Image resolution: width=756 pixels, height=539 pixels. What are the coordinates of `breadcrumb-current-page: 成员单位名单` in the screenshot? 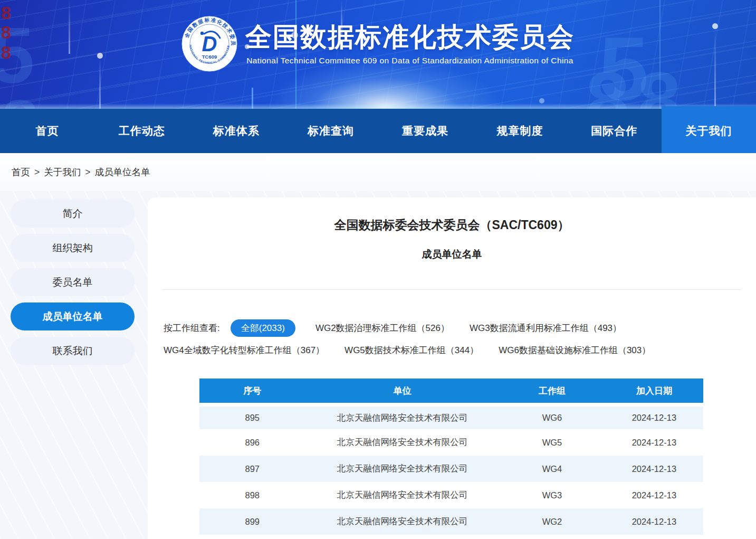 It's located at (122, 172).